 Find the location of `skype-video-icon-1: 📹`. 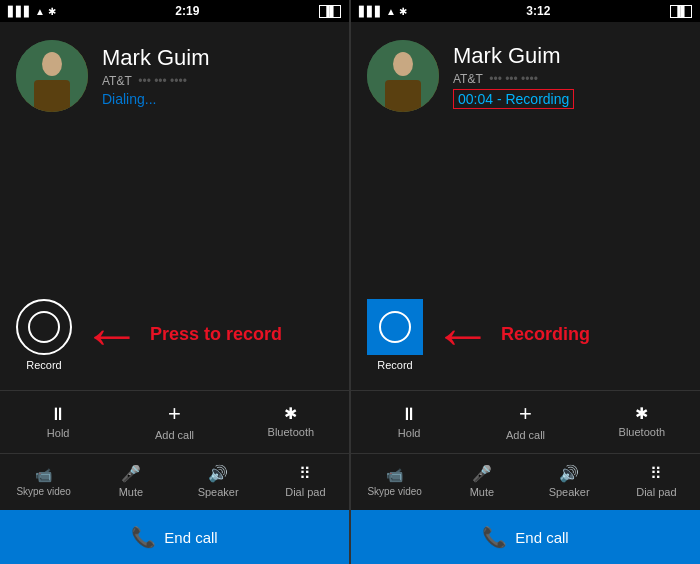

skype-video-icon-1: 📹 is located at coordinates (44, 475).